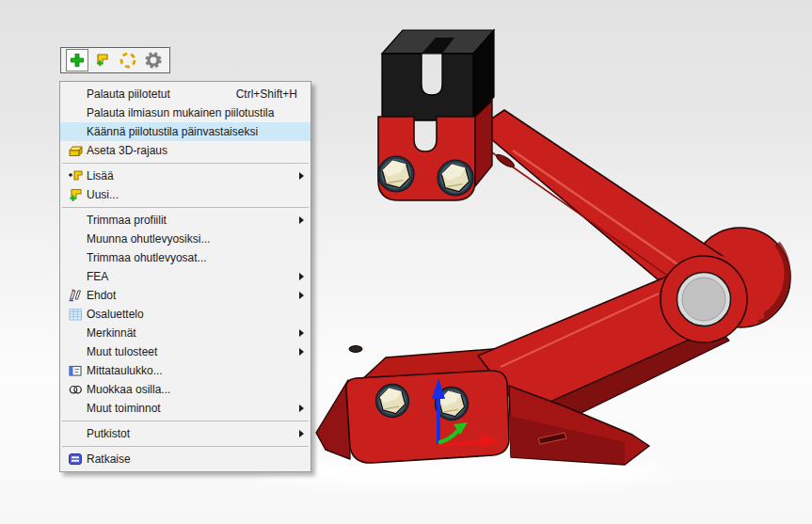  Describe the element at coordinates (391, 401) in the screenshot. I see `bolt-base-left` at that location.